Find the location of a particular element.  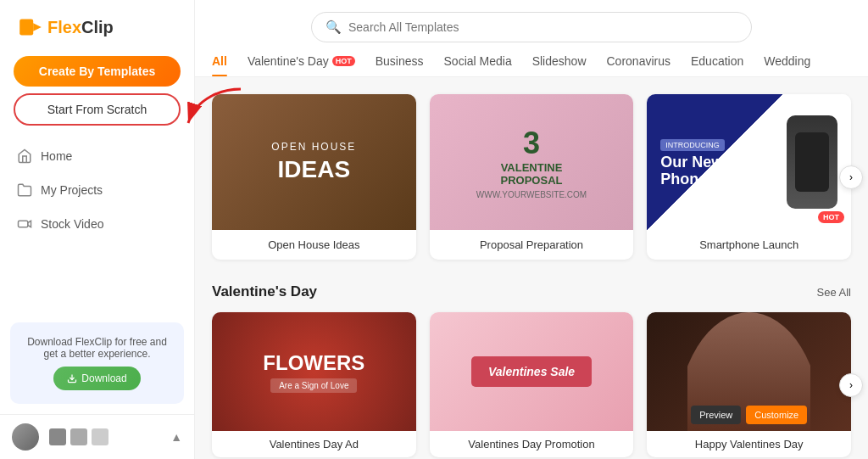

proposal-num: 3 is located at coordinates (531, 143).